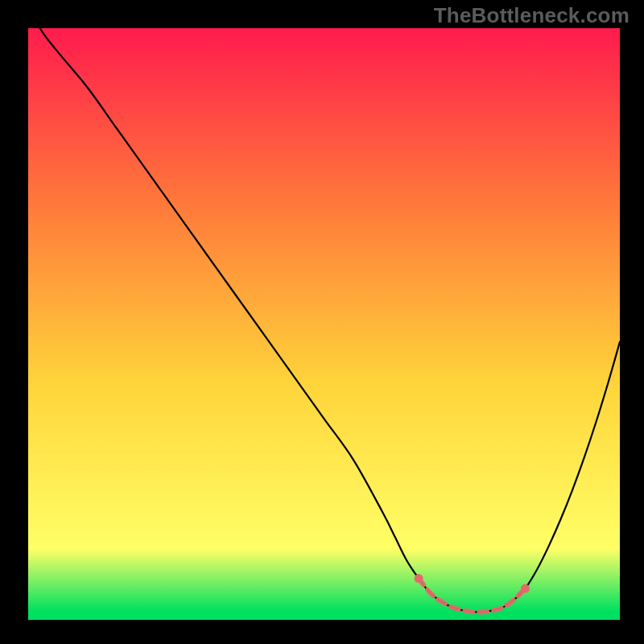 This screenshot has height=644, width=644. I want to click on watermark-text: TheBottleneck.com, so click(531, 16).